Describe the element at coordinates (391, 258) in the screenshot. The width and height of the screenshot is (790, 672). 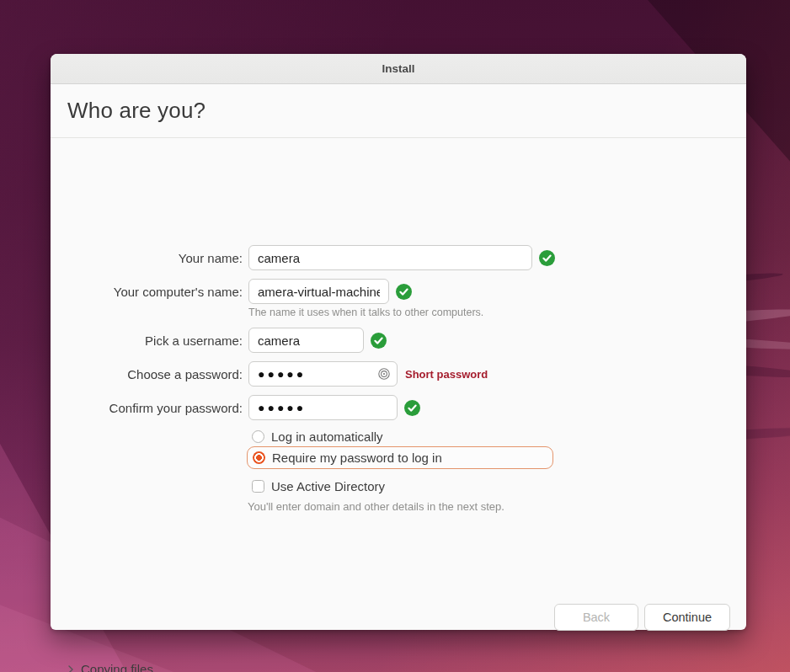
I see `your-name-input` at that location.